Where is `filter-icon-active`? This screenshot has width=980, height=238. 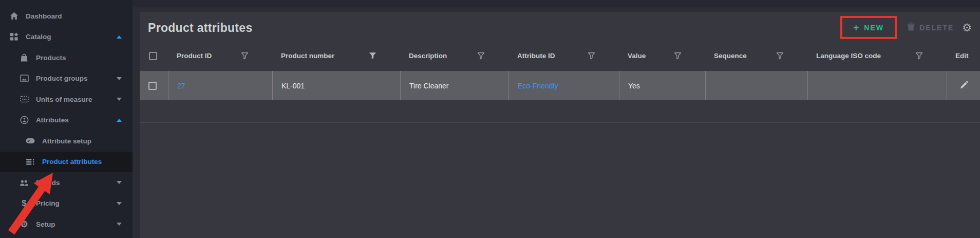
filter-icon-active is located at coordinates (373, 56).